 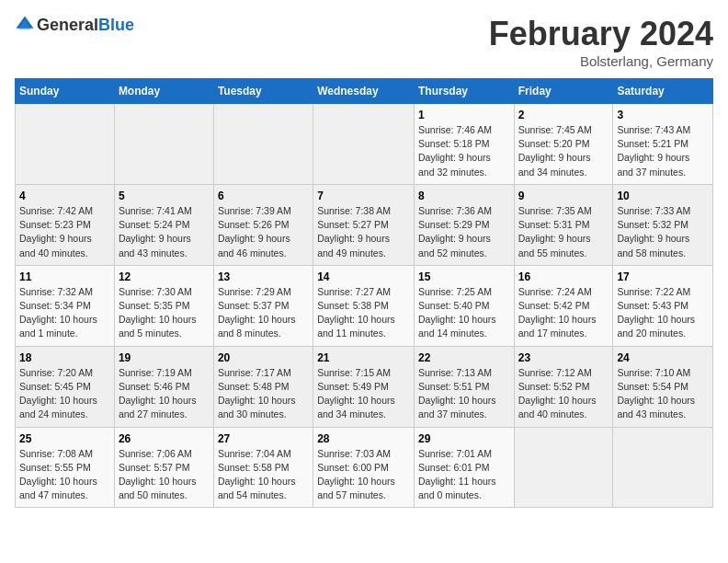 I want to click on calendar-cell: 28Sunrise: 7:03 AM Sunset: 6:00 PM Dayli…, so click(x=364, y=467).